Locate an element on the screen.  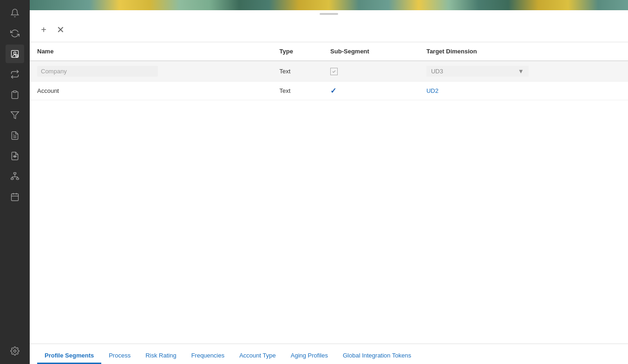
tab-global-integration: Global Integration Tokens is located at coordinates (377, 356).